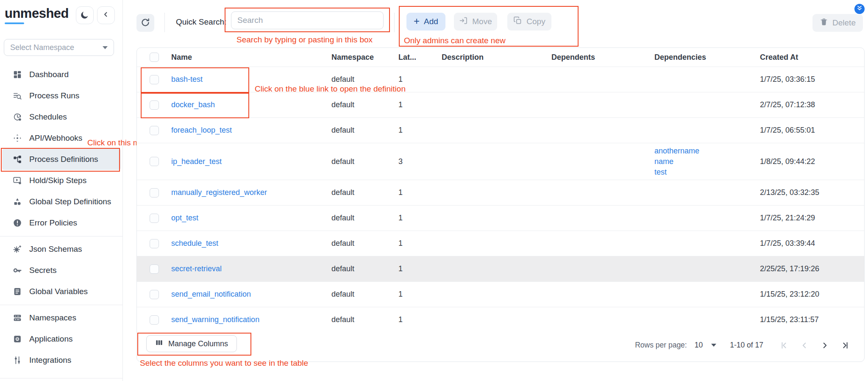 This screenshot has width=868, height=381. What do you see at coordinates (187, 79) in the screenshot?
I see `row-name-link: bash-test` at bounding box center [187, 79].